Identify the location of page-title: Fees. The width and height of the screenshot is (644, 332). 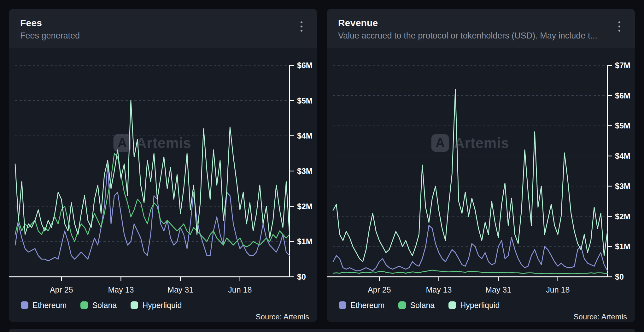
(163, 23).